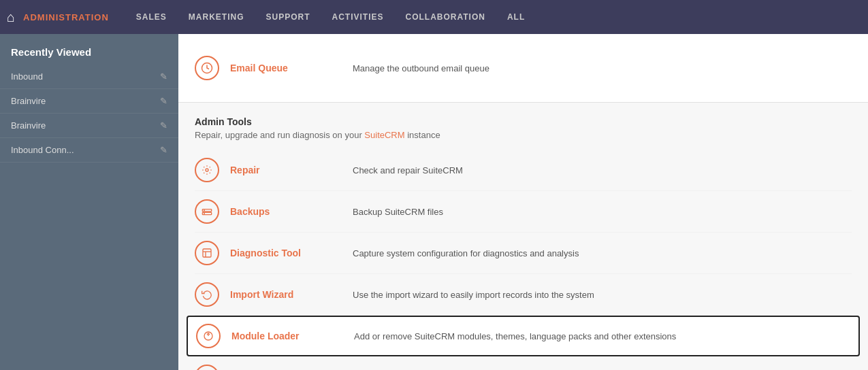 The height and width of the screenshot is (370, 868). I want to click on diagnostic-tool-name: Diagnostic Tool, so click(291, 253).